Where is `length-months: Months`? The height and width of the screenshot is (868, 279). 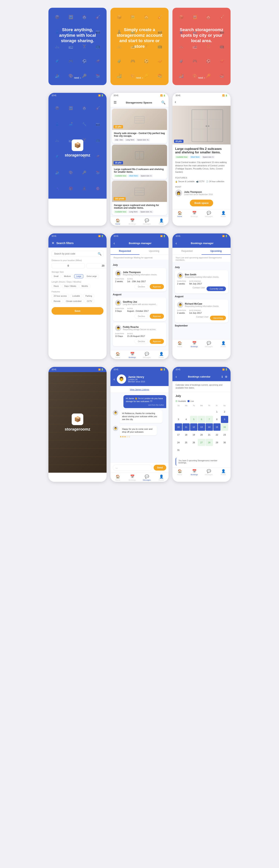 length-months: Months is located at coordinates (85, 286).